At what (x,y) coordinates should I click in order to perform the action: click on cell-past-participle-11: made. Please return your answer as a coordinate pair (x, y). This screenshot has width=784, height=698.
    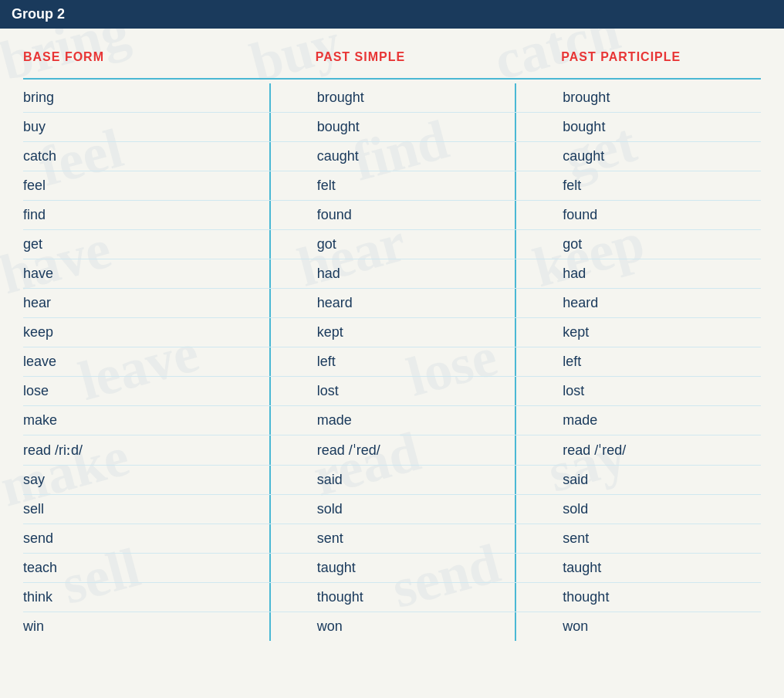
    Looking at the image, I should click on (637, 420).